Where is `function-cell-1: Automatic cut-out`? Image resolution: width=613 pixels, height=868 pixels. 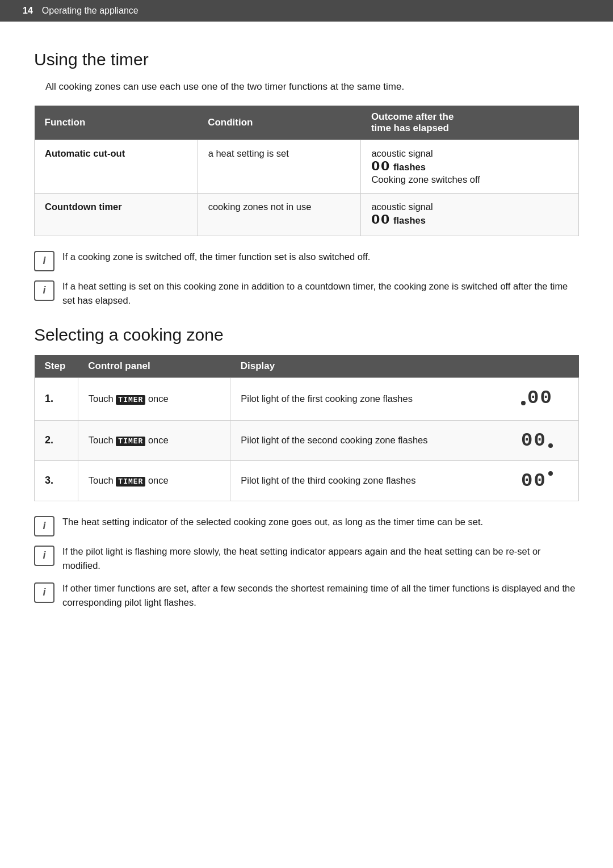 function-cell-1: Automatic cut-out is located at coordinates (116, 166).